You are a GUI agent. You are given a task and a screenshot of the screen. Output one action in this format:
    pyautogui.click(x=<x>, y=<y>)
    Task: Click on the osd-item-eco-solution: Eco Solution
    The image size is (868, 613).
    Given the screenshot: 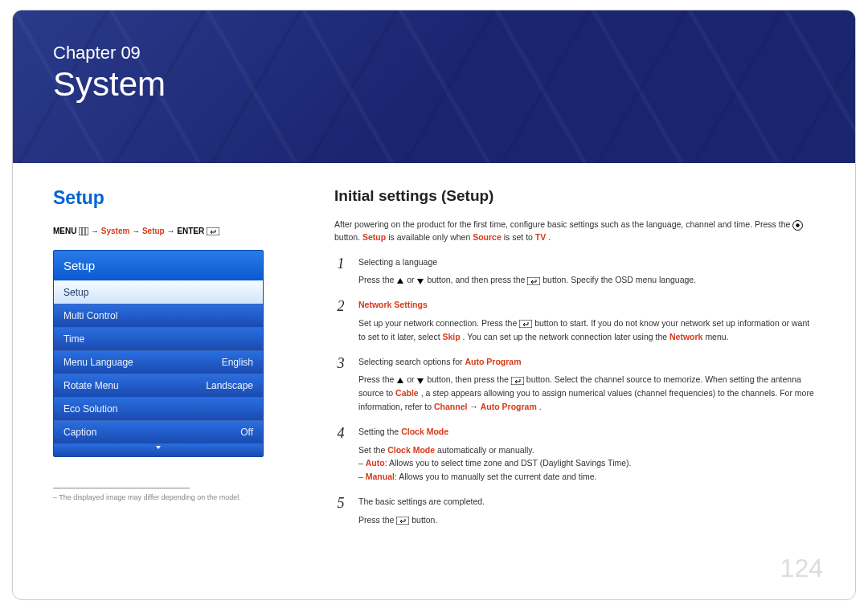 What is the action you would take?
    pyautogui.click(x=158, y=408)
    